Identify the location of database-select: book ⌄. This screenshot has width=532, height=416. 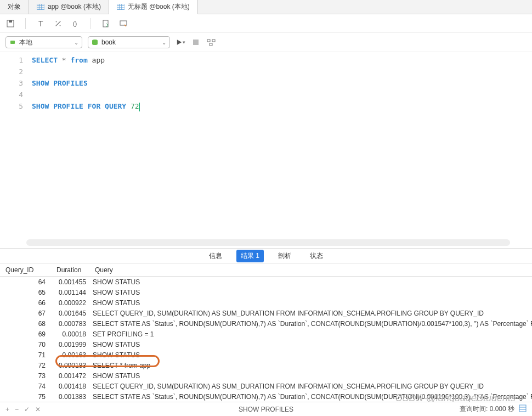
(129, 42).